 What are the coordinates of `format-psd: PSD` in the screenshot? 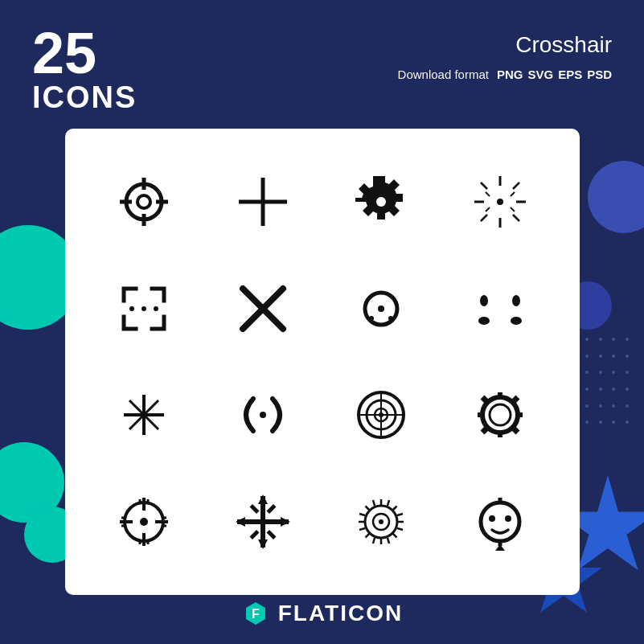 It's located at (600, 74).